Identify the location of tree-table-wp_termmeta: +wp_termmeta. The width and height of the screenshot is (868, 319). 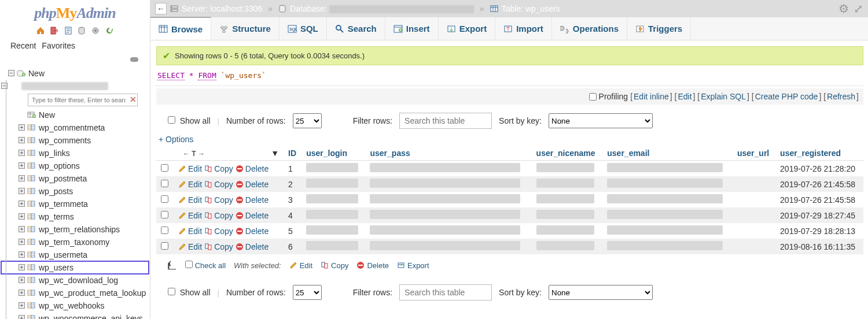
(75, 204).